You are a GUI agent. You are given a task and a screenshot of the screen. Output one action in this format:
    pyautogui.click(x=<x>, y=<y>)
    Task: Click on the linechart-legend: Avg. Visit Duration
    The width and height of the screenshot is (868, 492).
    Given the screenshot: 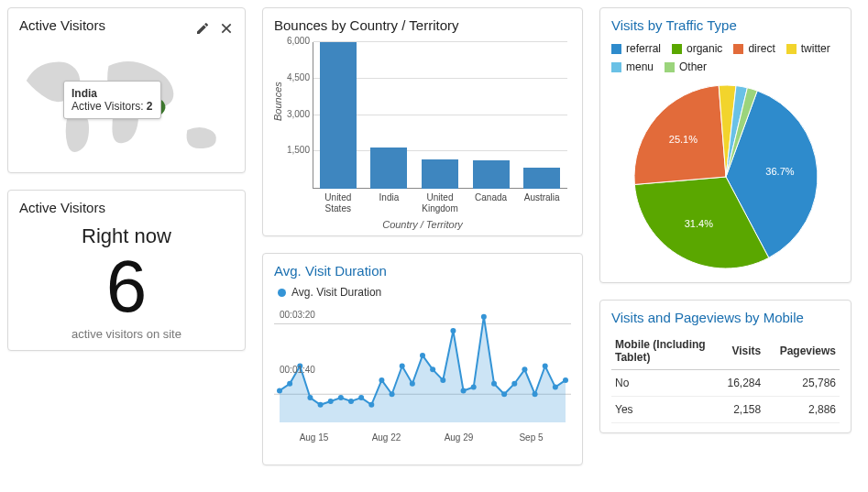 What is the action you would take?
    pyautogui.click(x=424, y=292)
    